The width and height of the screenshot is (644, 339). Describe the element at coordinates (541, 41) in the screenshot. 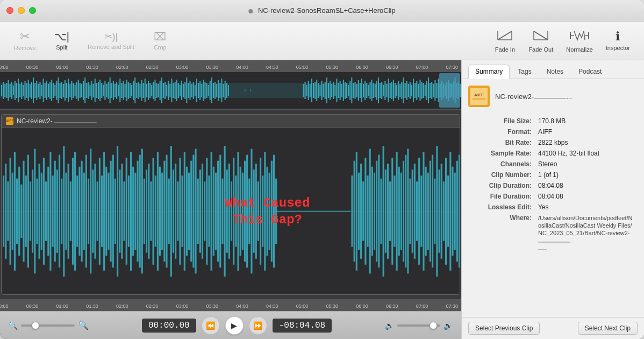

I see `fade-out-button: Fade Out` at that location.